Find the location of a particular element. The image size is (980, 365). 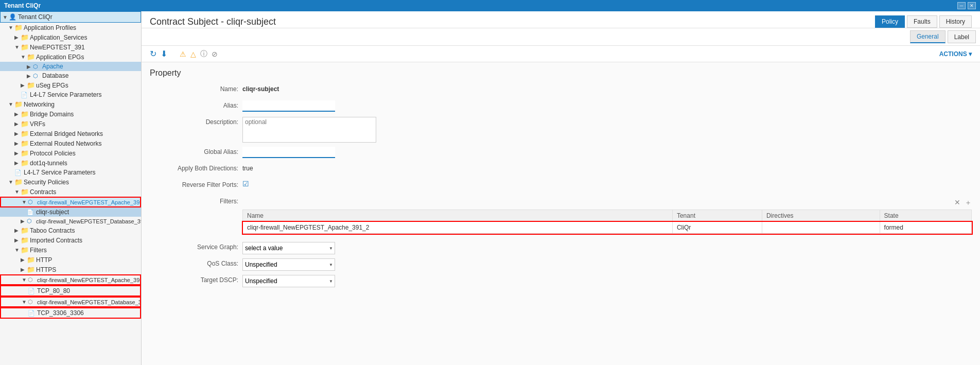

refresh-icon: ↻ is located at coordinates (153, 54).